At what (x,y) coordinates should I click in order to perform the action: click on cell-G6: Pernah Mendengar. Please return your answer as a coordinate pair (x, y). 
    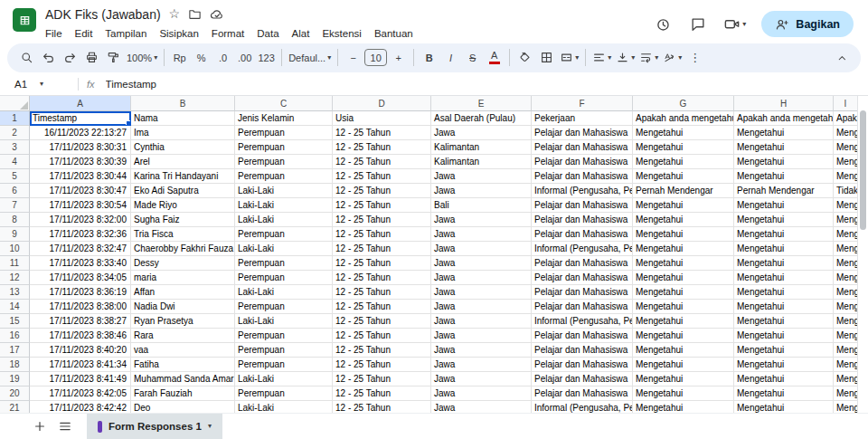
    Looking at the image, I should click on (684, 191).